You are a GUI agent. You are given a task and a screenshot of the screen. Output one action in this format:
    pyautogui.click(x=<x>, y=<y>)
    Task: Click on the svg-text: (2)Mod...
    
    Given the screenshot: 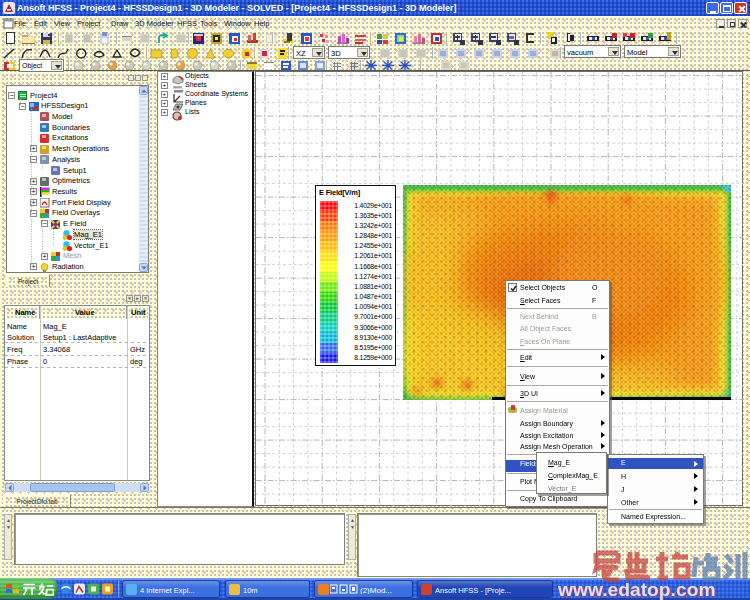 What is the action you would take?
    pyautogui.click(x=376, y=590)
    